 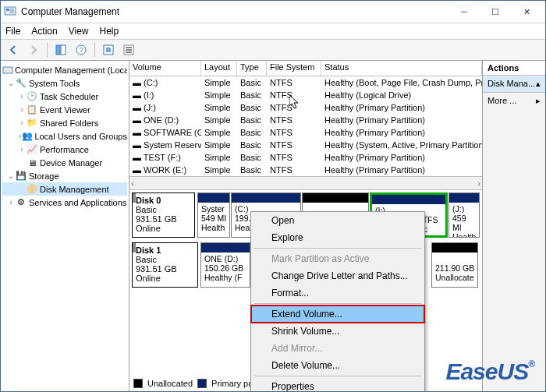 I want to click on volume-row: ▬ (C:)SimpleBasicNTFSHealthy (Boot, Page…, so click(x=306, y=83).